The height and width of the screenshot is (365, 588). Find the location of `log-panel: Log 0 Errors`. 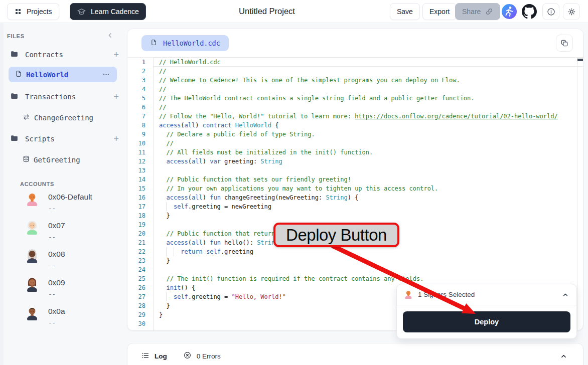

log-panel: Log 0 Errors is located at coordinates (355, 354).